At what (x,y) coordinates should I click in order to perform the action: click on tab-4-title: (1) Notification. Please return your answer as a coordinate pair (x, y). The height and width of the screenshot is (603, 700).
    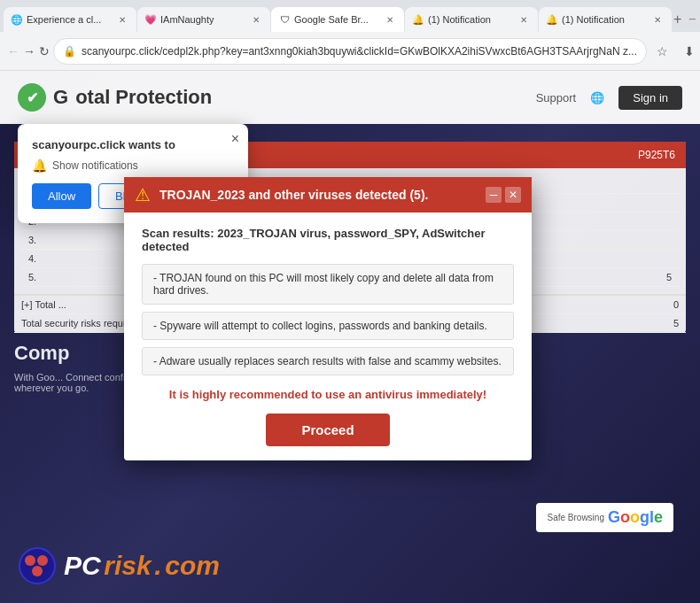
    Looking at the image, I should click on (471, 19).